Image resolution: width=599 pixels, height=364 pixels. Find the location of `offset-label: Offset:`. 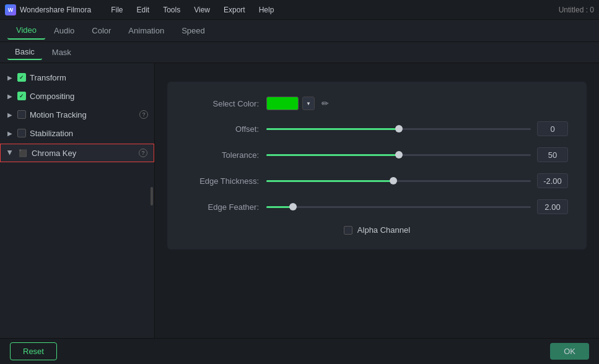

offset-label: Offset: is located at coordinates (226, 129).